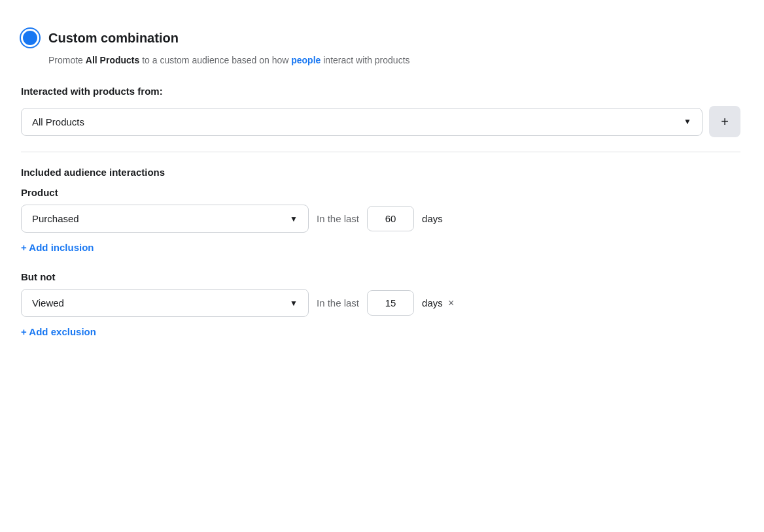 The height and width of the screenshot is (532, 764). What do you see at coordinates (365, 60) in the screenshot?
I see `subtitle-suffix: interact with products` at bounding box center [365, 60].